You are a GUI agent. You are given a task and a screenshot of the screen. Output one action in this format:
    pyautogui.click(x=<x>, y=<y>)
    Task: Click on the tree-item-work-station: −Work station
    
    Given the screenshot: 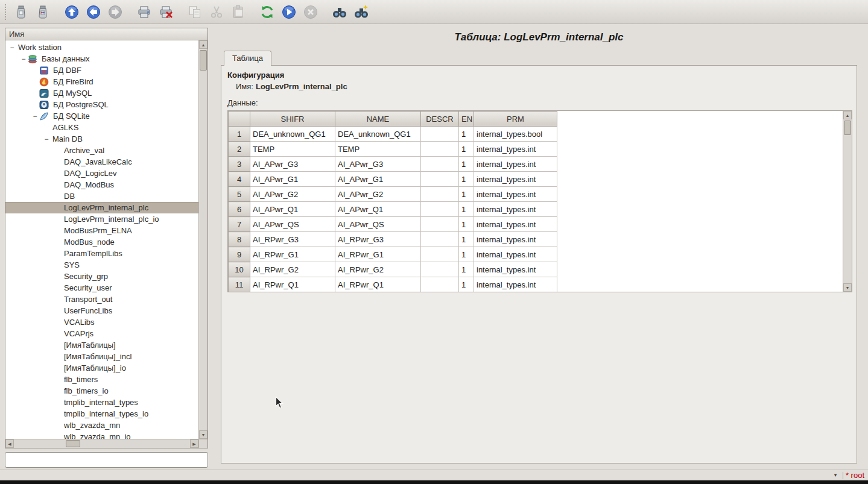 What is the action you would take?
    pyautogui.click(x=102, y=47)
    